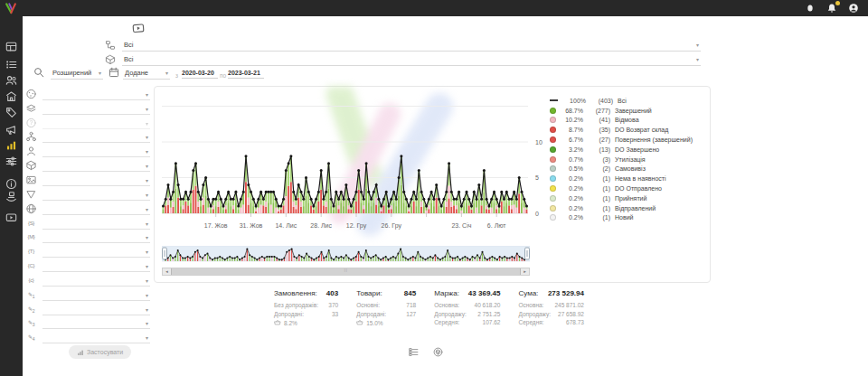  I want to click on filter-select-10: ▾, so click(96, 223).